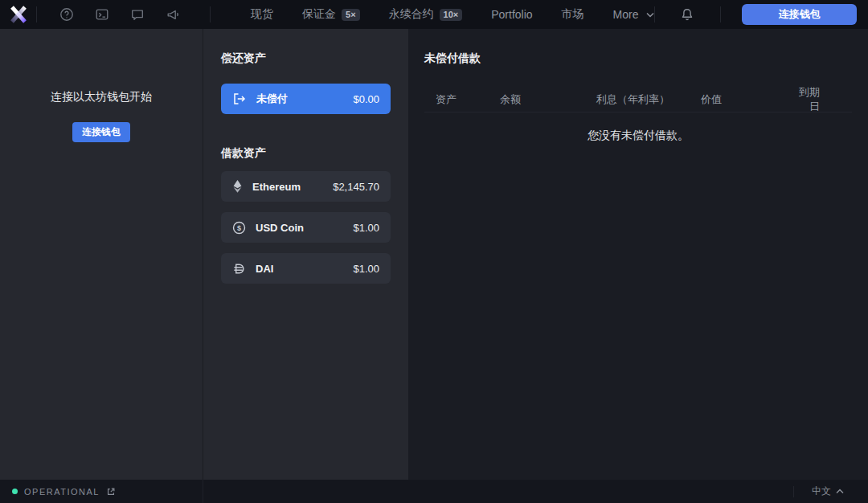  Describe the element at coordinates (831, 492) in the screenshot. I see `language-selector: 中文` at that location.